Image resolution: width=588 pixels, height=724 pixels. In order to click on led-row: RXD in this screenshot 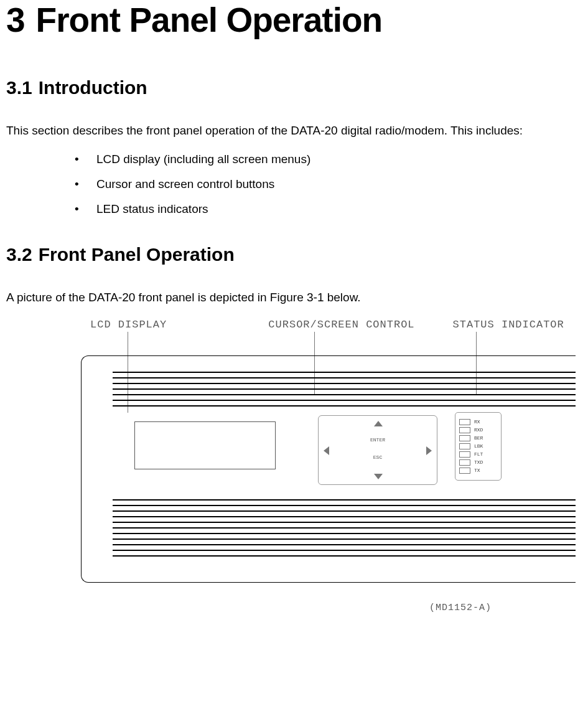, I will do `click(478, 430)`.